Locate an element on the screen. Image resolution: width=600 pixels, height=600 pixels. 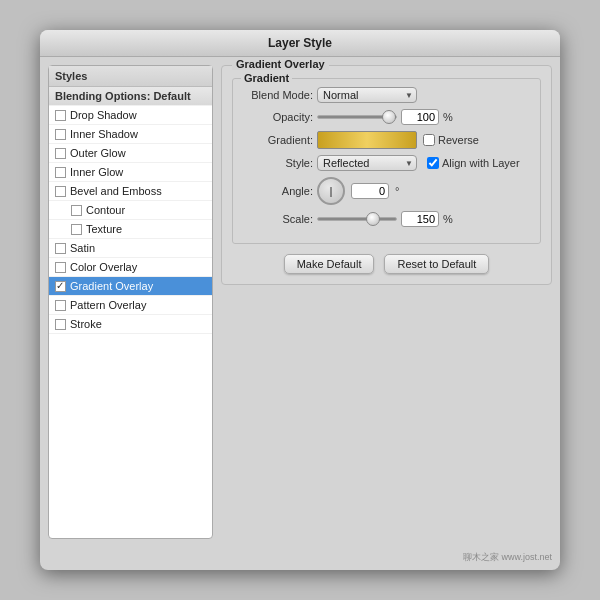
watermark: 聊木之家 www.jost.net is located at coordinates (300, 558).